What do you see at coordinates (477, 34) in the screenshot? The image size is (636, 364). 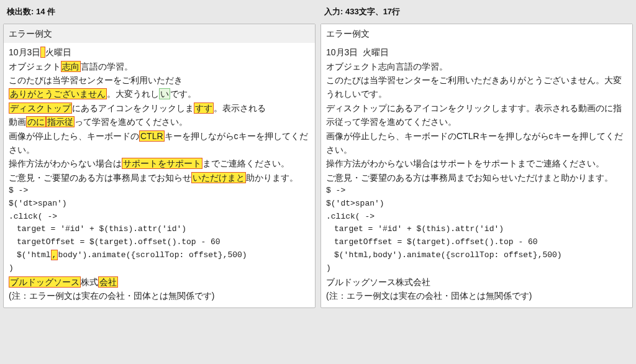 I see `right-title: エラー例文` at bounding box center [477, 34].